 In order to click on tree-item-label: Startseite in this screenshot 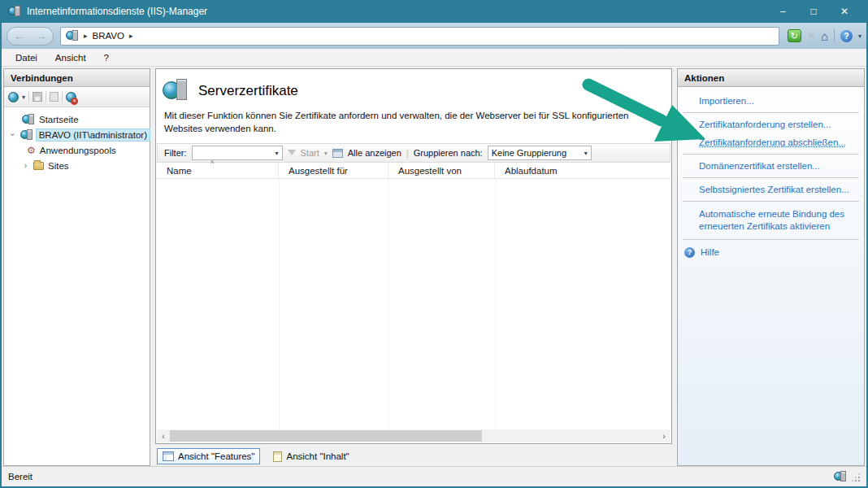, I will do `click(59, 120)`.